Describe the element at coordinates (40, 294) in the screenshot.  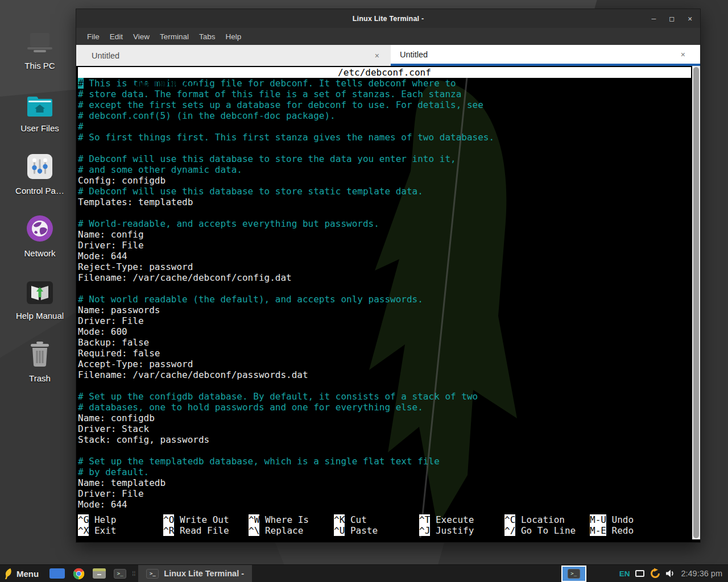
I see `desktop-icon-help-manual: Help Manual` at that location.